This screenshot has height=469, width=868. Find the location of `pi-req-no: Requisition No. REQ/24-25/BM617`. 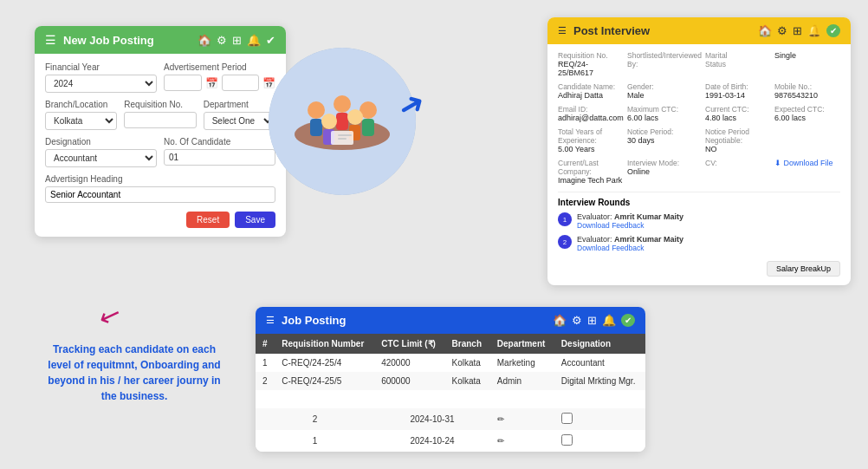

pi-req-no: Requisition No. REQ/24-25/BM617 is located at coordinates (591, 64).